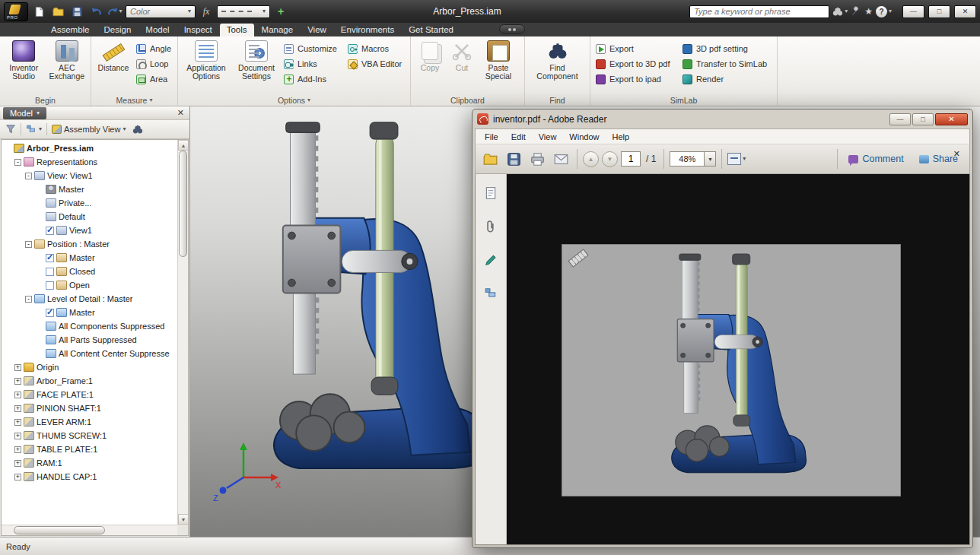  What do you see at coordinates (24, 61) in the screenshot?
I see `inventor-studio-button: Inventor Studio` at bounding box center [24, 61].